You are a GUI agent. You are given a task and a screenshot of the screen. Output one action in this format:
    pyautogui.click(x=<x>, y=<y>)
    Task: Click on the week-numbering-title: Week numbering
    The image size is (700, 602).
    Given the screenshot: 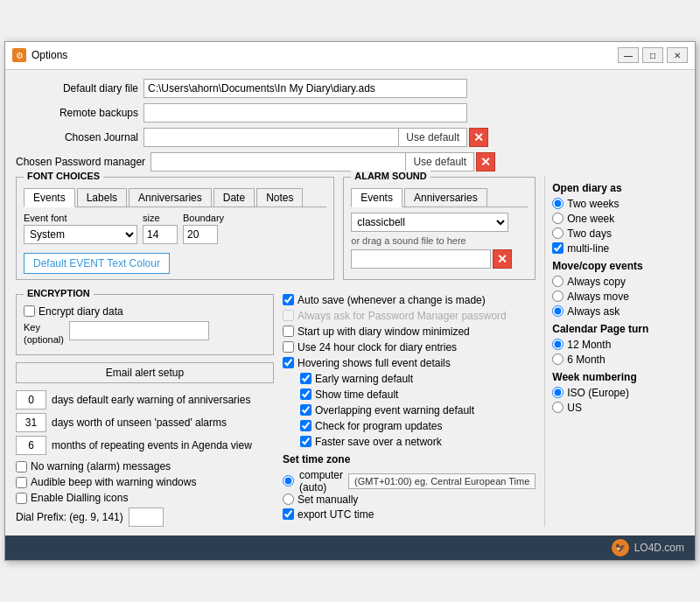 What is the action you would take?
    pyautogui.click(x=618, y=377)
    